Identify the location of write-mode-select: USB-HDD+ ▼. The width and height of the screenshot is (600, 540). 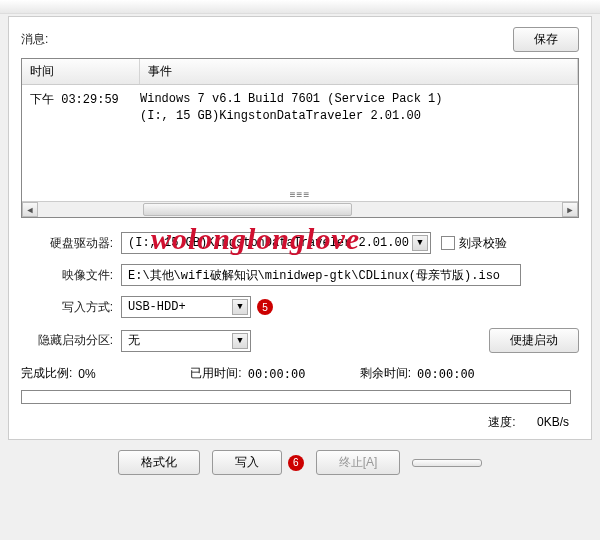
(186, 307).